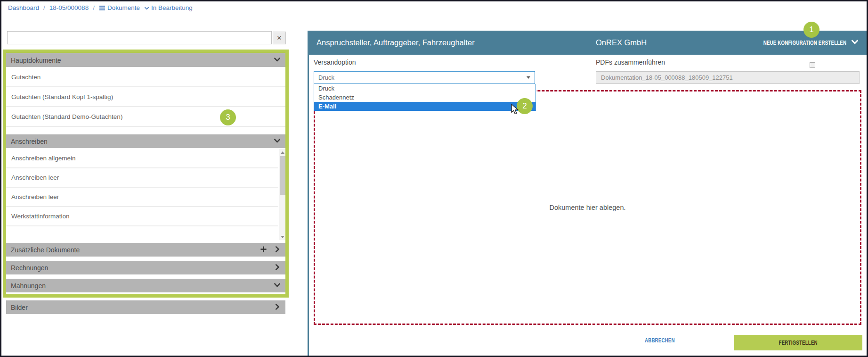 The image size is (868, 357). What do you see at coordinates (283, 237) in the screenshot?
I see `triangle-down-icon` at bounding box center [283, 237].